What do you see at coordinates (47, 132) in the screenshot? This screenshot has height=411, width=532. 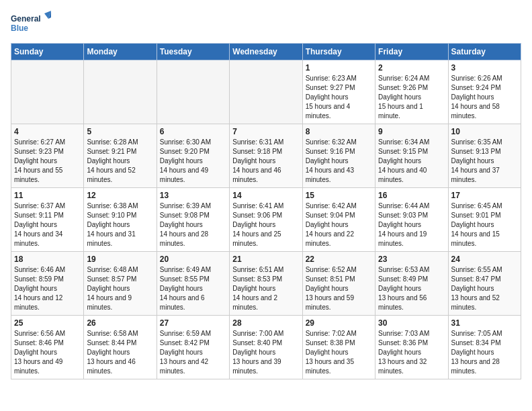 I see `day-number: 4` at bounding box center [47, 132].